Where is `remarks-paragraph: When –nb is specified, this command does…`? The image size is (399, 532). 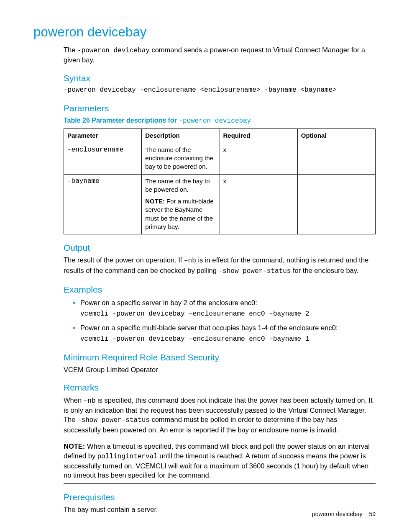
remarks-paragraph: When –nb is specified, this command does… is located at coordinates (220, 415).